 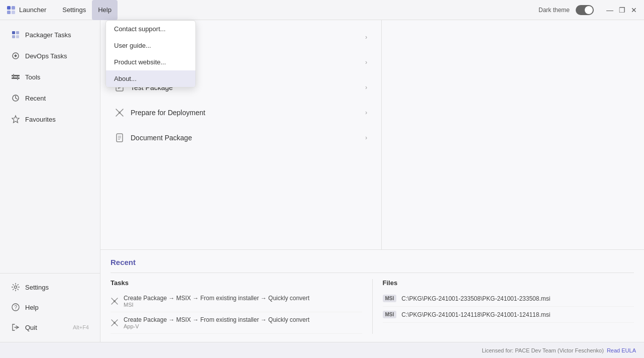 What do you see at coordinates (543, 350) in the screenshot?
I see `footer-license-text: Licensed for: PACE Dev Team (Victor Fesc…` at bounding box center [543, 350].